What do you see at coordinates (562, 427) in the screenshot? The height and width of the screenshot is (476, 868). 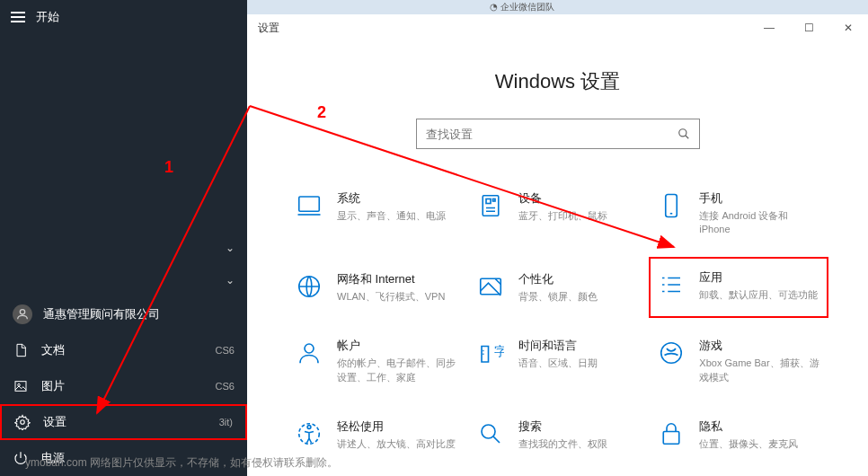 I see `tile-title: 搜索` at bounding box center [562, 427].